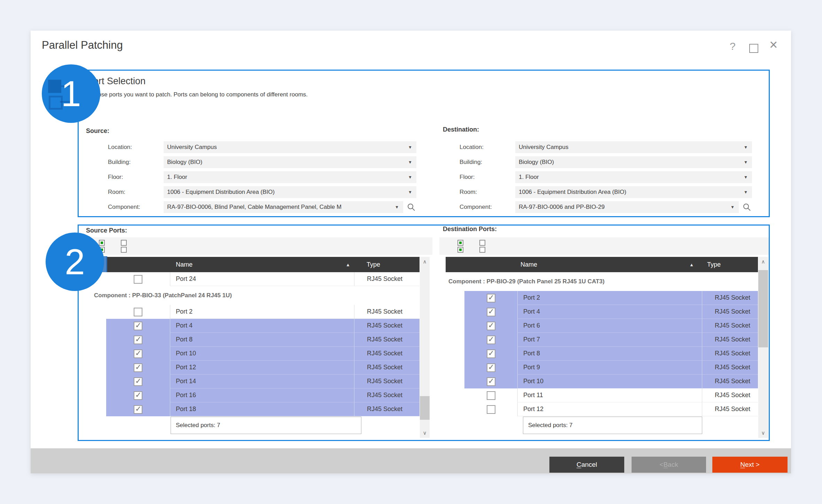 The height and width of the screenshot is (504, 822). I want to click on source-scrollbar: ∧ ∨, so click(425, 347).